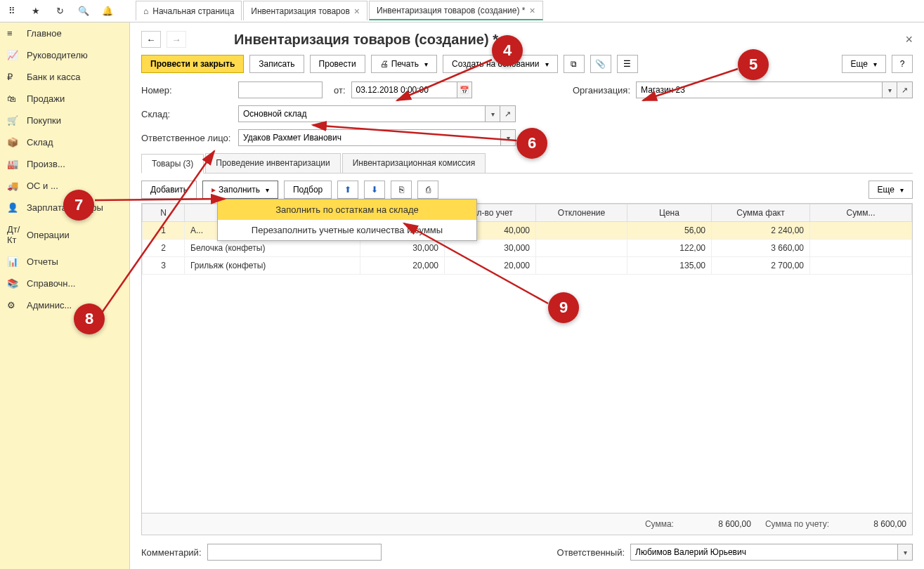  I want to click on paste-button: ⎙, so click(428, 190).